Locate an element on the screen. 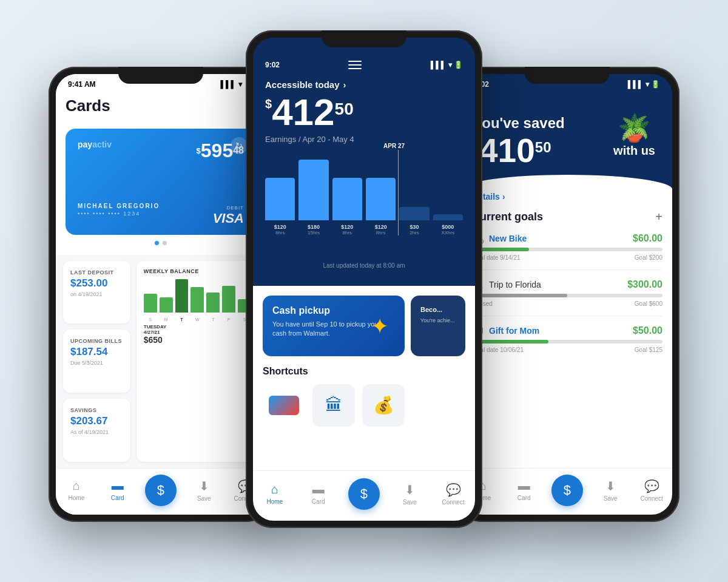 Image resolution: width=728 pixels, height=582 pixels. save-icon-left: ⬇ is located at coordinates (204, 486).